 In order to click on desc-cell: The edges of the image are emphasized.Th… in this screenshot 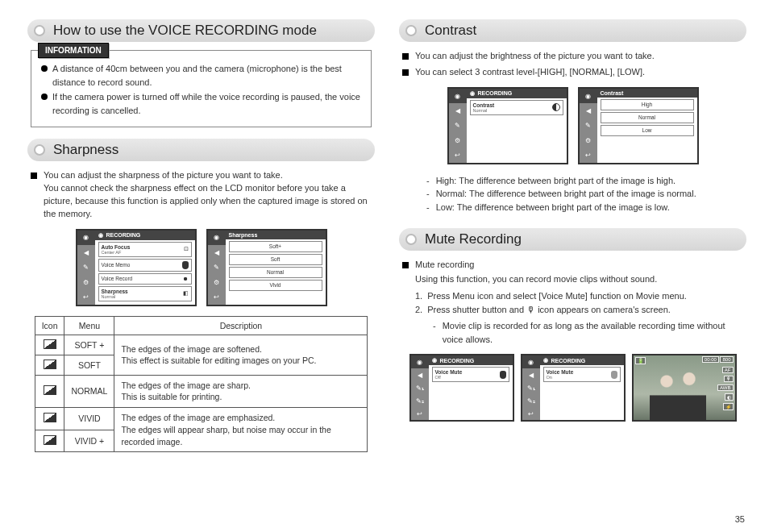, I will do `click(241, 430)`.